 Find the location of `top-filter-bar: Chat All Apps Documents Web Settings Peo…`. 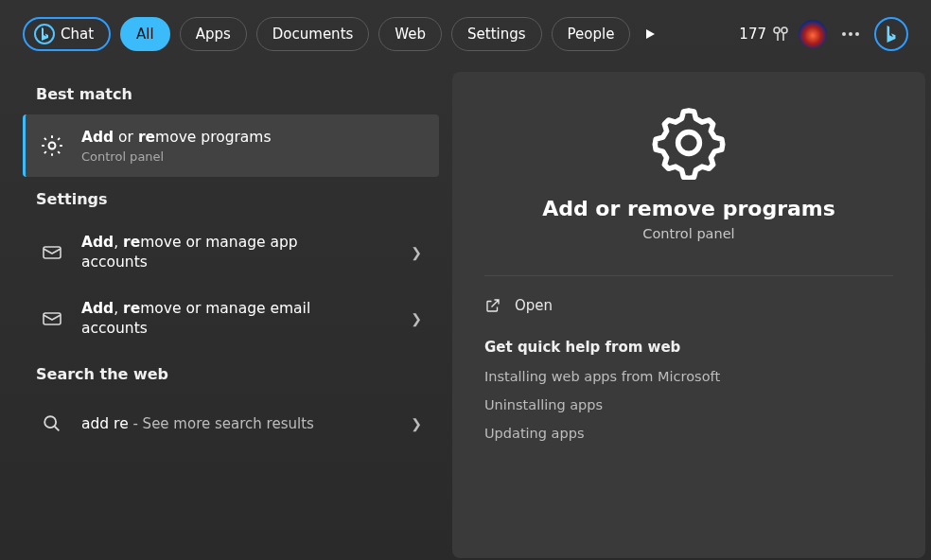

top-filter-bar: Chat All Apps Documents Web Settings Peo… is located at coordinates (466, 34).